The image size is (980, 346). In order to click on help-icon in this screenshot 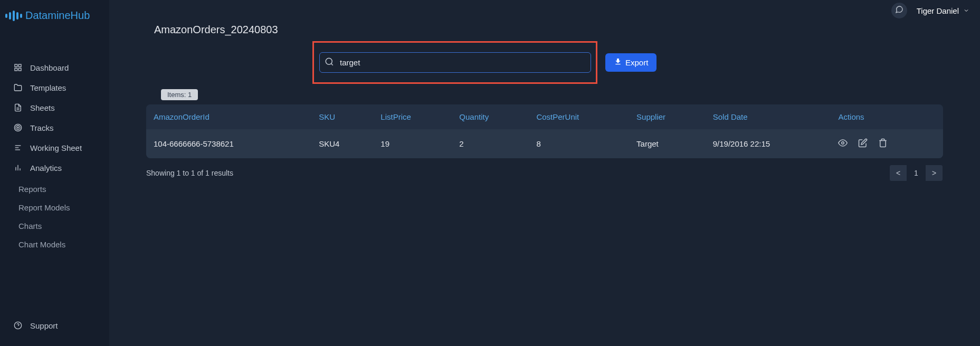, I will do `click(18, 325)`.